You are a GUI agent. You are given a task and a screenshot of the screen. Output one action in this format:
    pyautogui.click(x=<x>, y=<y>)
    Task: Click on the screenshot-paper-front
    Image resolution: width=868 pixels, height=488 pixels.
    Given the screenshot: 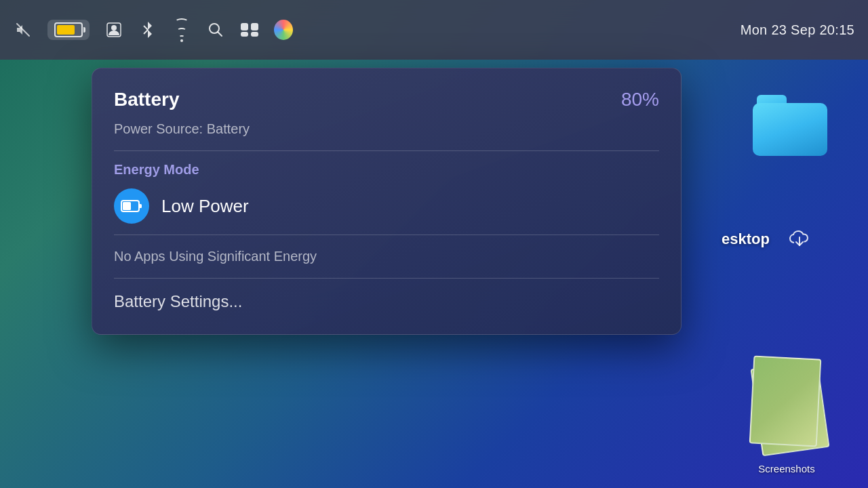 What is the action you would take?
    pyautogui.click(x=785, y=401)
    